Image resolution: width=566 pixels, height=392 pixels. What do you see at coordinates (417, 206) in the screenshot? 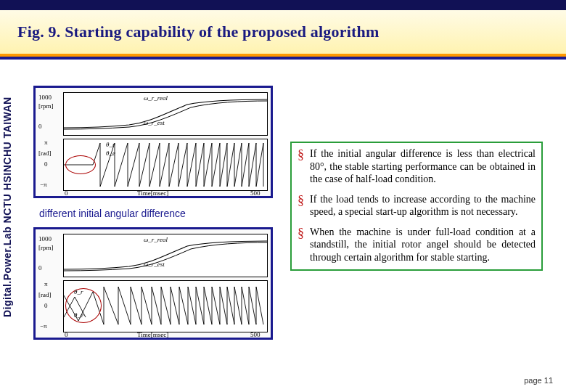
I see `bullet-row-2: § If the load tends to increase accordin…` at bounding box center [417, 206].